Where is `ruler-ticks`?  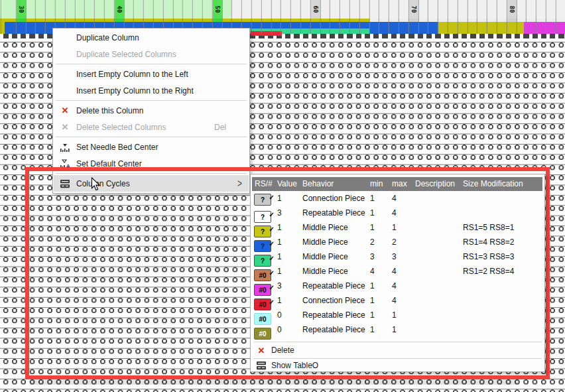 ruler-ticks is located at coordinates (282, 9).